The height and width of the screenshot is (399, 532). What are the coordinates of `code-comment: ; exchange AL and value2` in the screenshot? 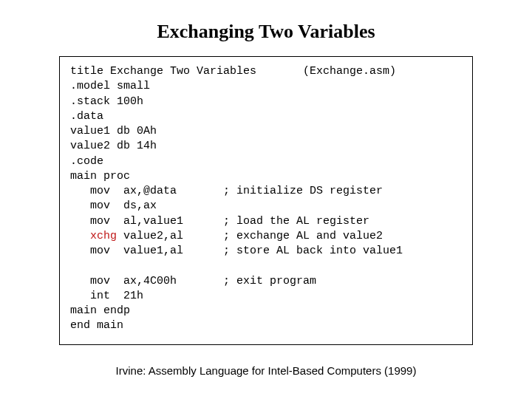 It's located at (303, 236).